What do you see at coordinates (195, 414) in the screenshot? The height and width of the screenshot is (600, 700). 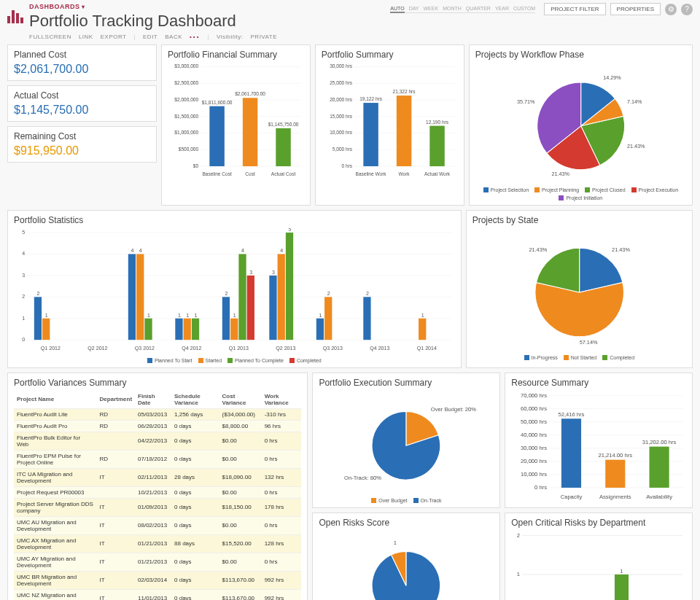 I see `table-cell: 1,256 days` at bounding box center [195, 414].